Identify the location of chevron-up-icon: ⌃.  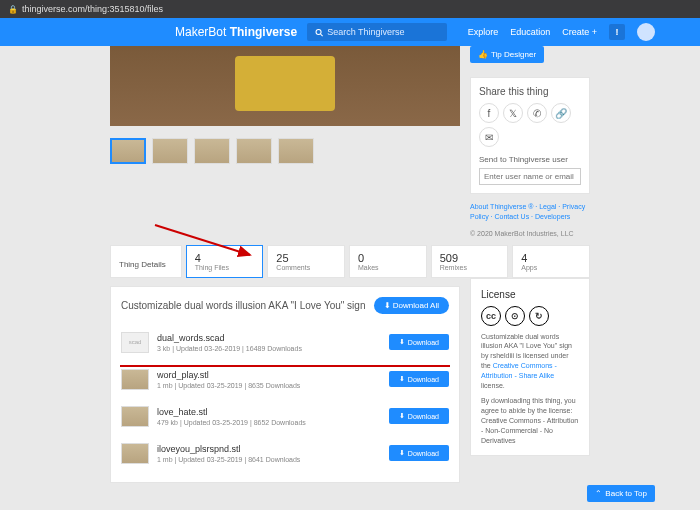
(598, 494).